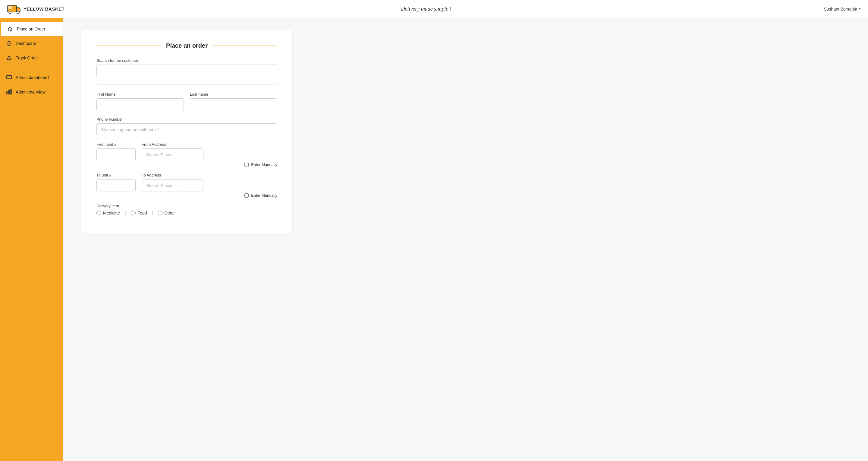  Describe the element at coordinates (234, 102) in the screenshot. I see `last-name-col: Last name` at that location.